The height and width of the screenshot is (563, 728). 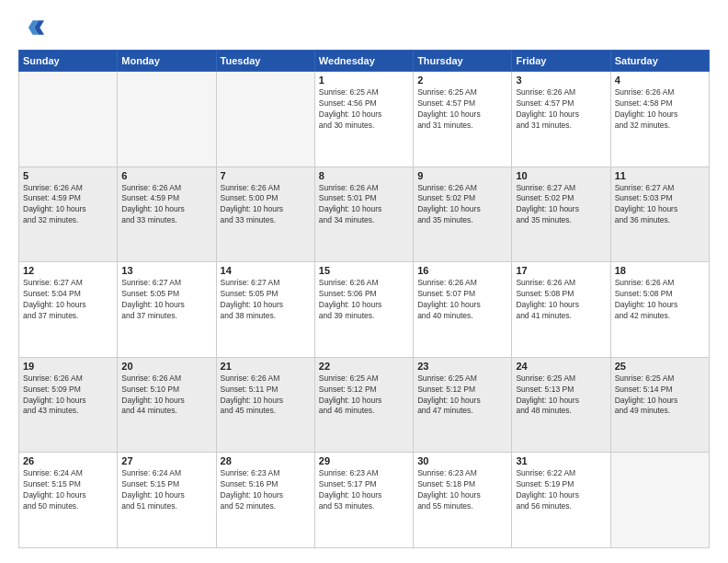 What do you see at coordinates (660, 176) in the screenshot?
I see `day-number: 11` at bounding box center [660, 176].